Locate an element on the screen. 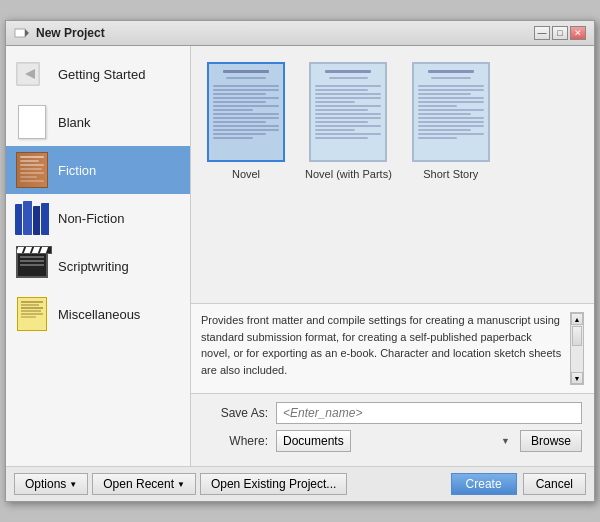 This screenshot has height=522, width=600. footer-area: Options ▼ Open Recent ▼ Open Existing Pr… is located at coordinates (300, 484).